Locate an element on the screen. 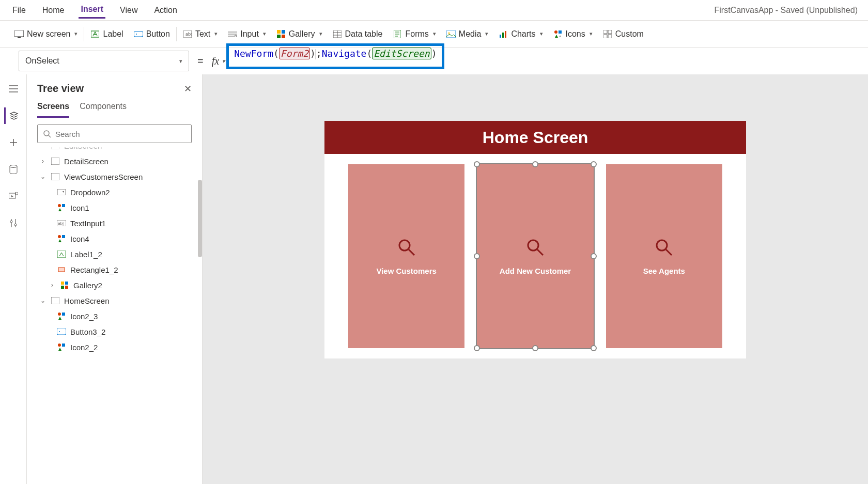  charts-button: Charts ▾ is located at coordinates (521, 34).